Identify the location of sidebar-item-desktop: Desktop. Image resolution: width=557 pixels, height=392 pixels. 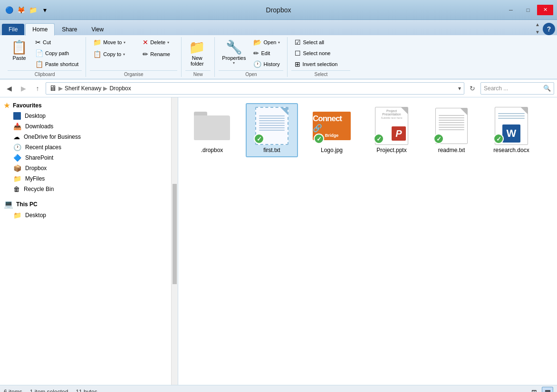
(86, 116).